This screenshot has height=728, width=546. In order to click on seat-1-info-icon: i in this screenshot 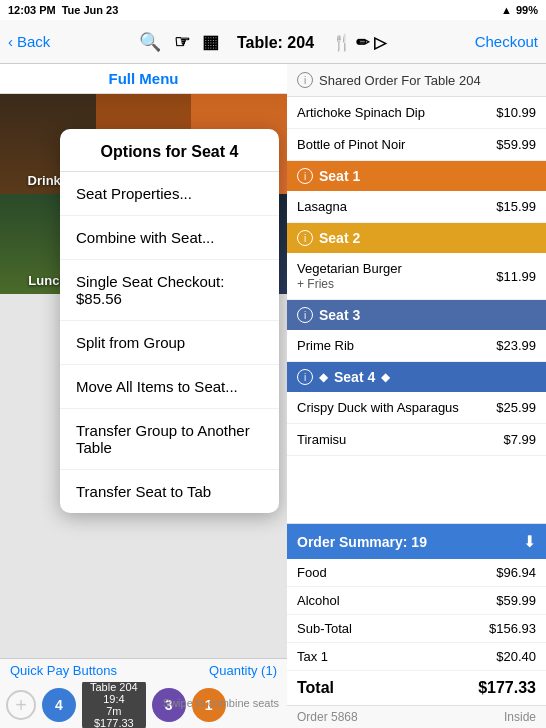, I will do `click(305, 176)`.